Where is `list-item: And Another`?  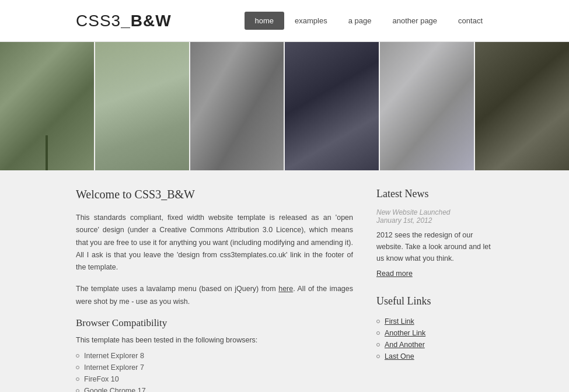
list-item: And Another is located at coordinates (435, 345).